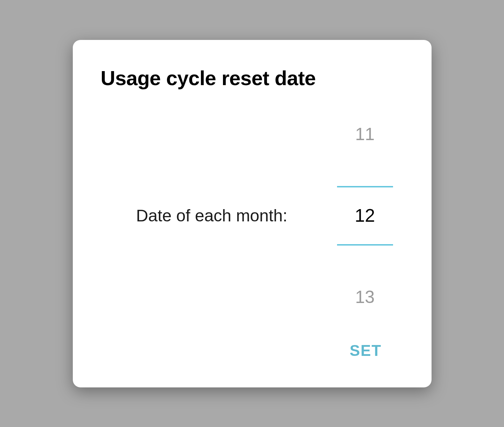  What do you see at coordinates (365, 297) in the screenshot?
I see `picker-next-value: 13` at bounding box center [365, 297].